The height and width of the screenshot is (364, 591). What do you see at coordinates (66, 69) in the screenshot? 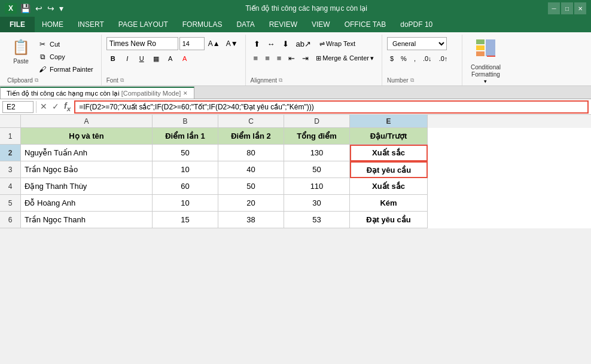
I see `format-painter-button: 🖌 Format Painter` at bounding box center [66, 69].